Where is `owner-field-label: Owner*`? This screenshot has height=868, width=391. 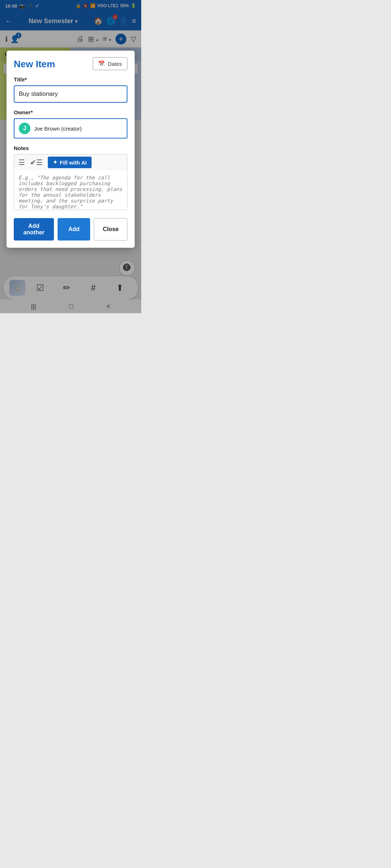 owner-field-label: Owner* is located at coordinates (71, 112).